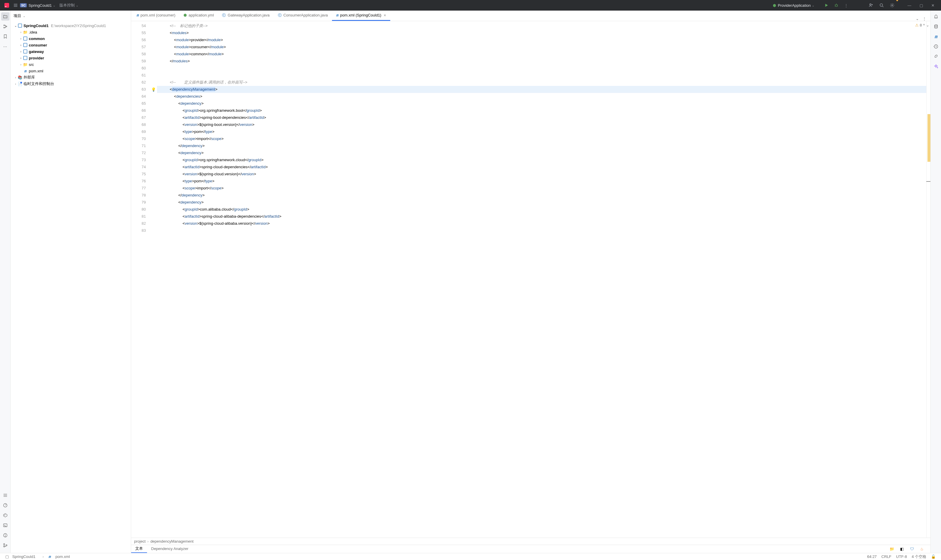  I want to click on dashboard-tool-button, so click(5, 505).